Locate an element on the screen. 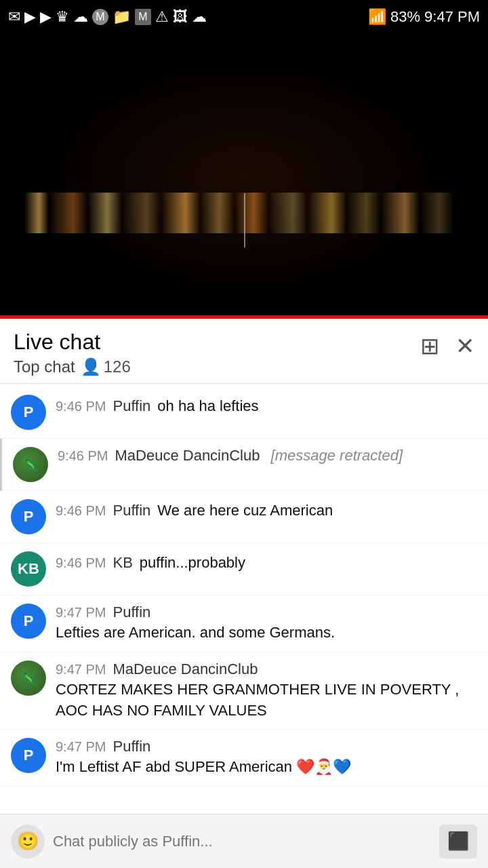 The height and width of the screenshot is (868, 488). chat-header: Live chat Top chat 👤 126 ⊞ ✕ is located at coordinates (244, 351).